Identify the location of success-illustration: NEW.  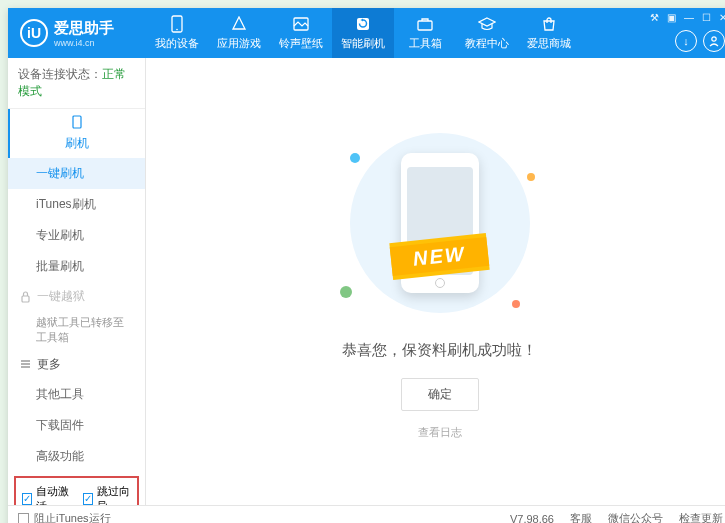
(440, 223).